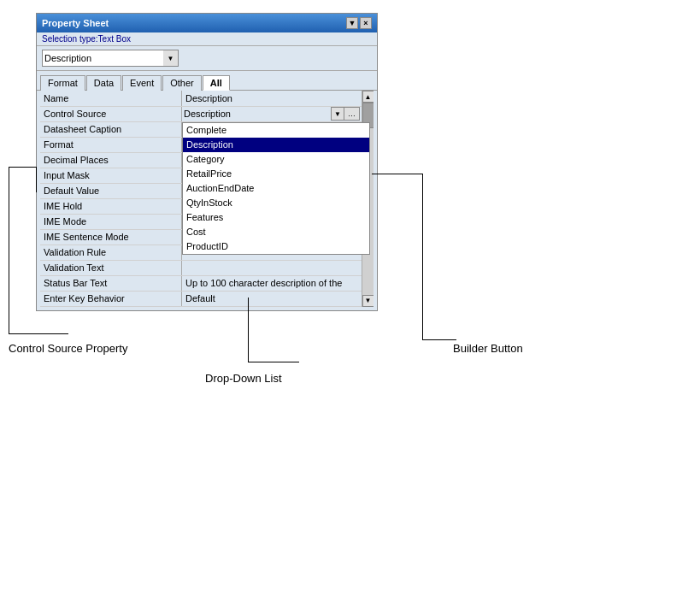  Describe the element at coordinates (111, 144) in the screenshot. I see `prop-label: Format` at that location.